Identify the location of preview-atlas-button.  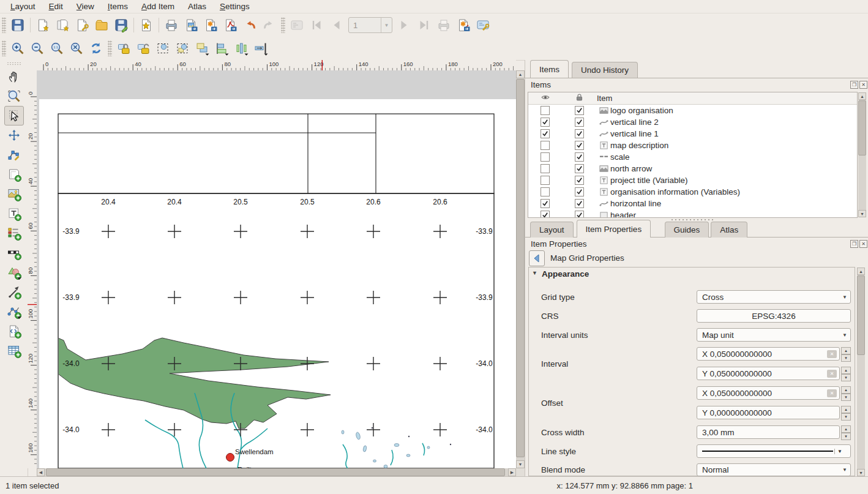
(297, 25).